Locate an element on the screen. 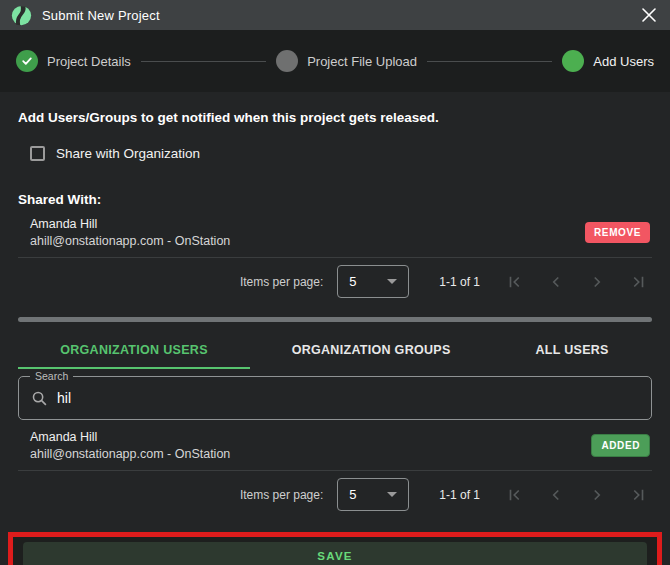 The width and height of the screenshot is (670, 565). step-label: Add Users is located at coordinates (624, 62).